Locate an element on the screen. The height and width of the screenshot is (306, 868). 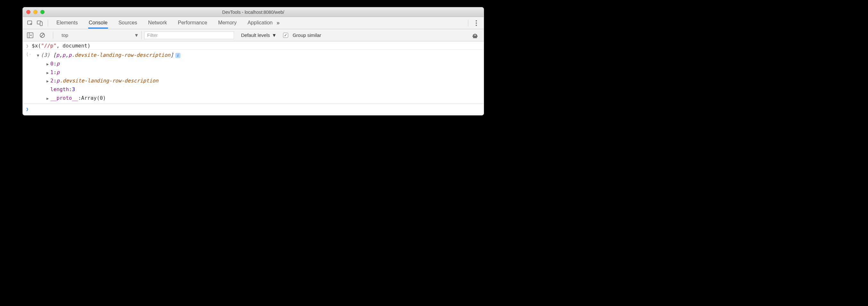
toggle-device-toolbar-icon is located at coordinates (40, 23).